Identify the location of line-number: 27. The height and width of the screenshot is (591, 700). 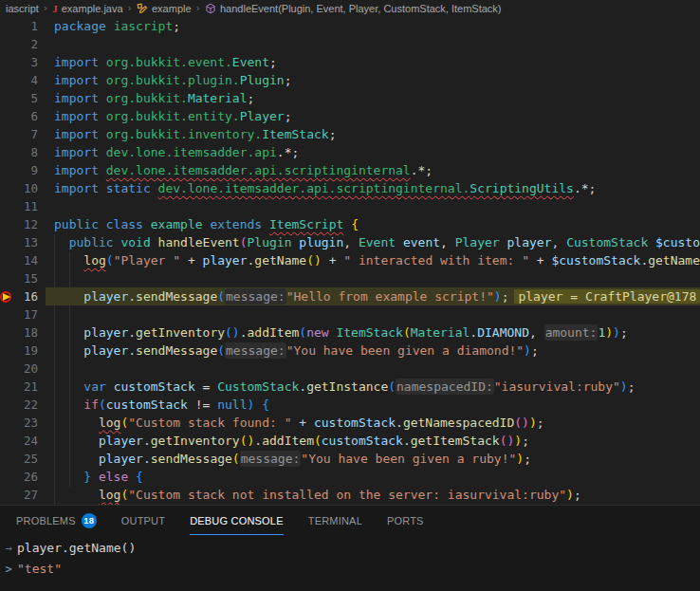
(27, 495).